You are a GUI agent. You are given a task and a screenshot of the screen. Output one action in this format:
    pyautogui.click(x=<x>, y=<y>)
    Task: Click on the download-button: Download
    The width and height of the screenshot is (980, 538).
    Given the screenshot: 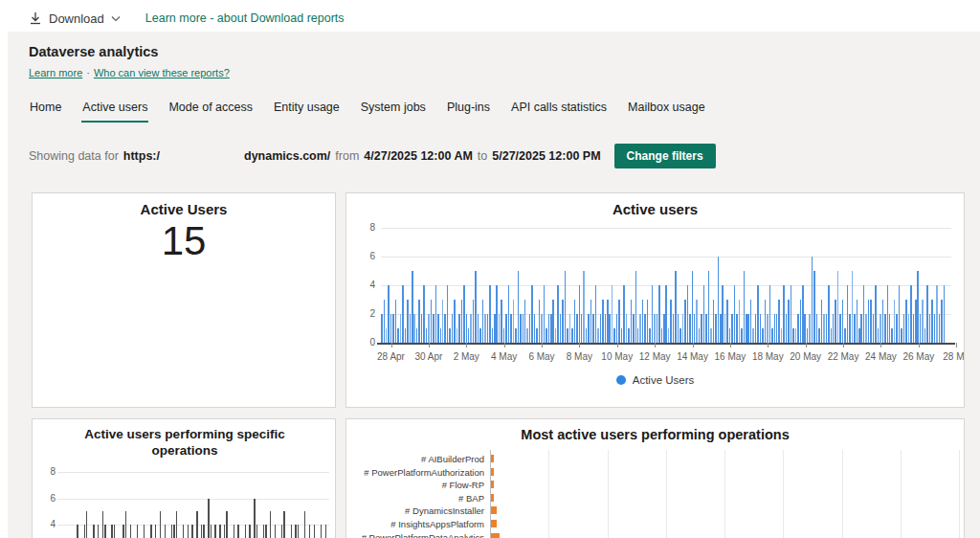 What is the action you would take?
    pyautogui.click(x=75, y=19)
    